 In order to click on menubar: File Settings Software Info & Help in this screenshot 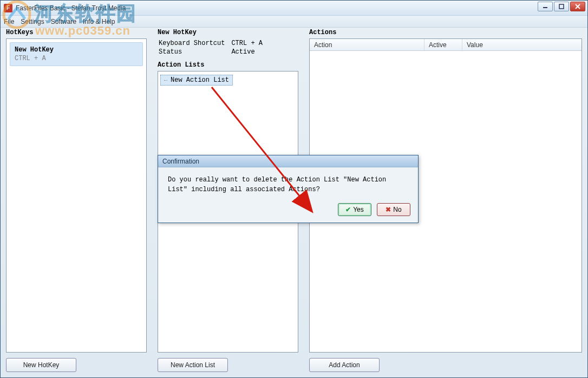, I will do `click(294, 22)`.